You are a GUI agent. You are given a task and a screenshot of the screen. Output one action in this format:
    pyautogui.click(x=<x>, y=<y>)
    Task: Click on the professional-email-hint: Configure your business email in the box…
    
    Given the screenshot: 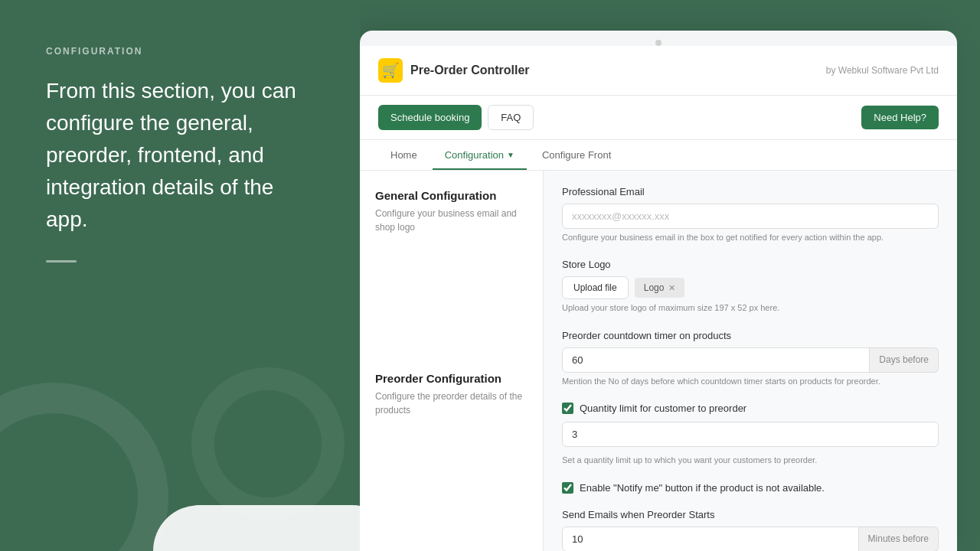 What is the action you would take?
    pyautogui.click(x=750, y=237)
    